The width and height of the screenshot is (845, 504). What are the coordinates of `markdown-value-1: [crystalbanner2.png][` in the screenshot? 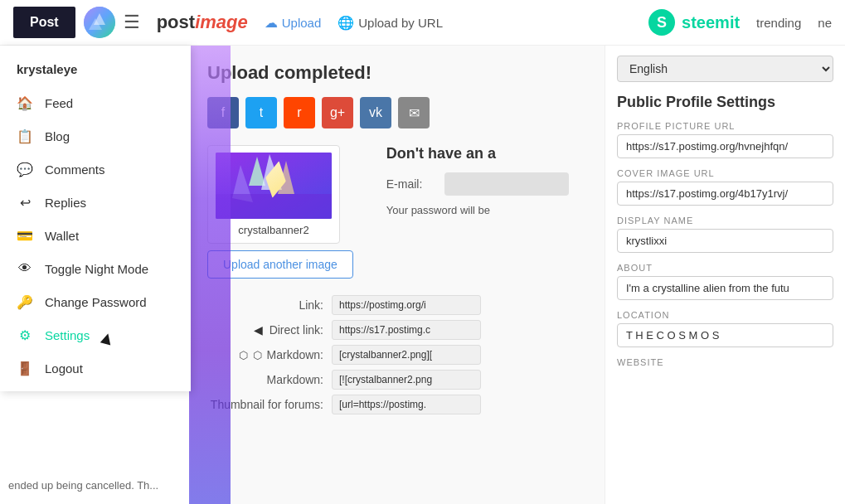 It's located at (406, 355).